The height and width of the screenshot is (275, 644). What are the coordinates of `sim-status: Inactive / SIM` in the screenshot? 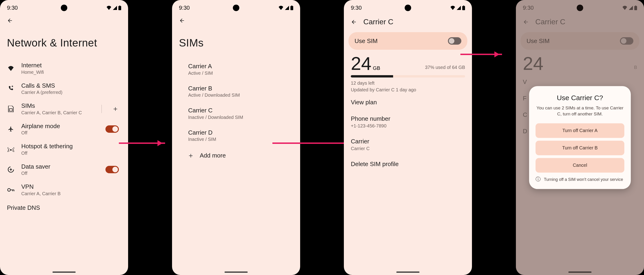 It's located at (240, 140).